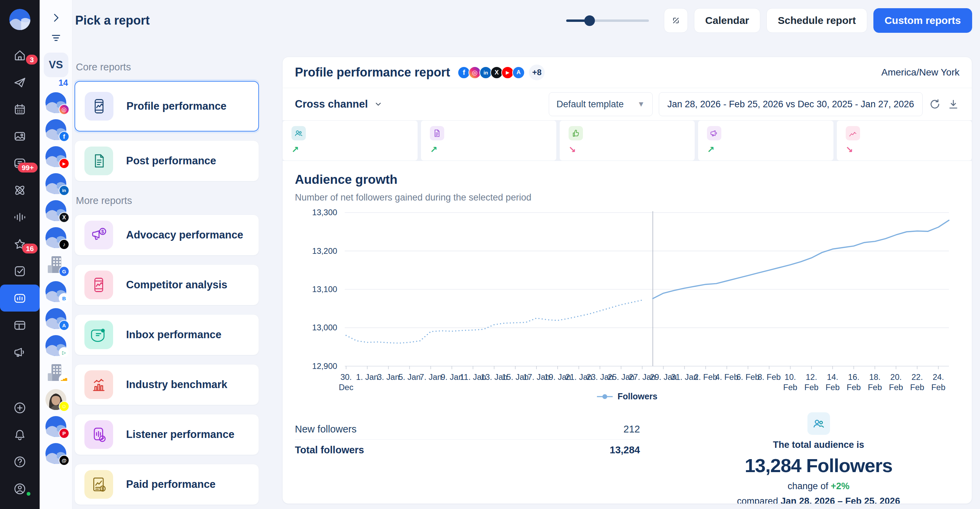 Image resolution: width=980 pixels, height=509 pixels. I want to click on section-title: More reports, so click(167, 201).